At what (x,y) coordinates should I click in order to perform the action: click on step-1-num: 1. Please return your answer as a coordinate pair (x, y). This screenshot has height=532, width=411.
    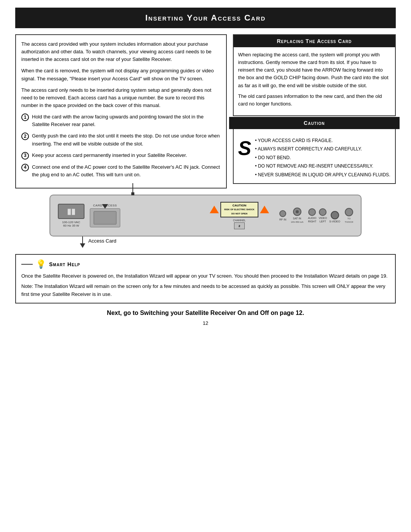
    Looking at the image, I should click on (25, 117).